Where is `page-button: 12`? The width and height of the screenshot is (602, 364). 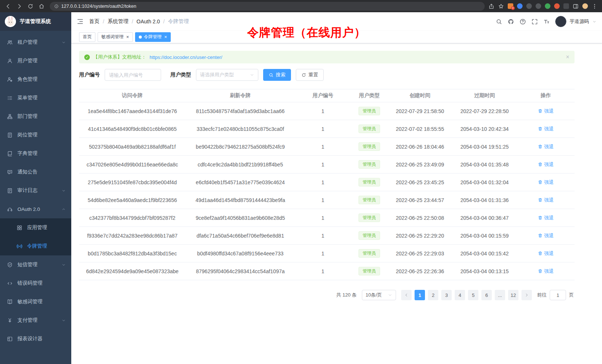 page-button: 12 is located at coordinates (513, 295).